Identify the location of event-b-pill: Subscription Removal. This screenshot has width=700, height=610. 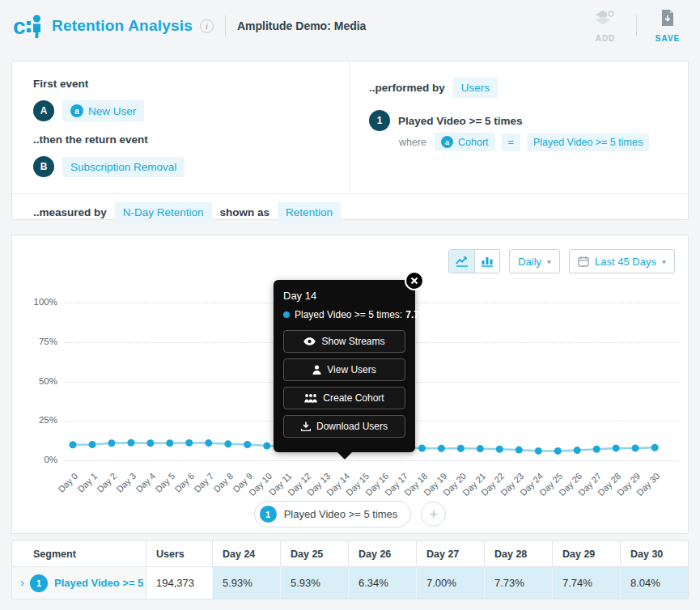
(123, 167).